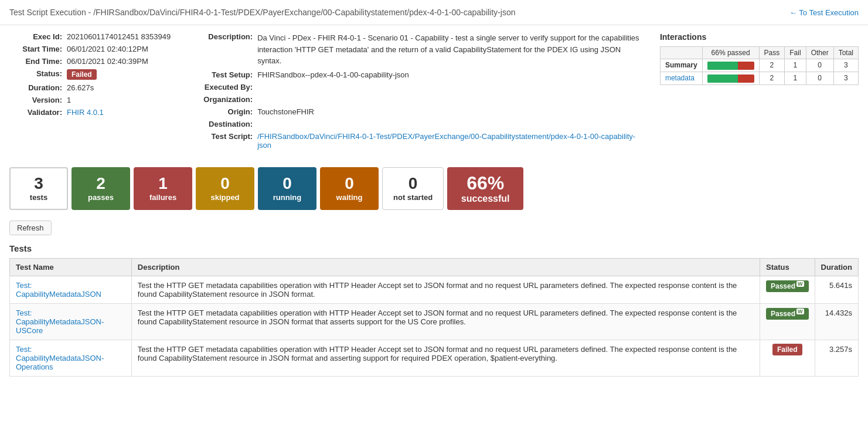 Image resolution: width=868 pixels, height=427 pixels. Describe the element at coordinates (415, 49) in the screenshot. I see `description-row: Description: Da Vinci - PDex - FHIR R4-0…` at that location.